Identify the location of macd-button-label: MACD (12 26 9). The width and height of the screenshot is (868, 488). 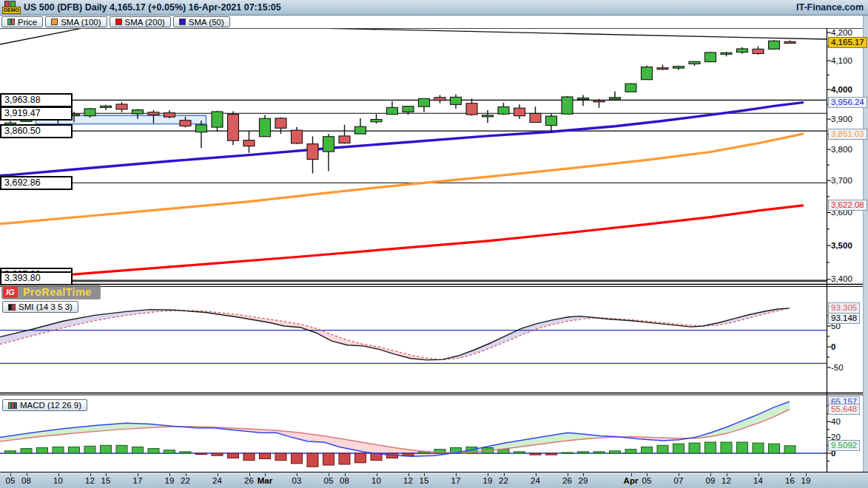
(50, 405).